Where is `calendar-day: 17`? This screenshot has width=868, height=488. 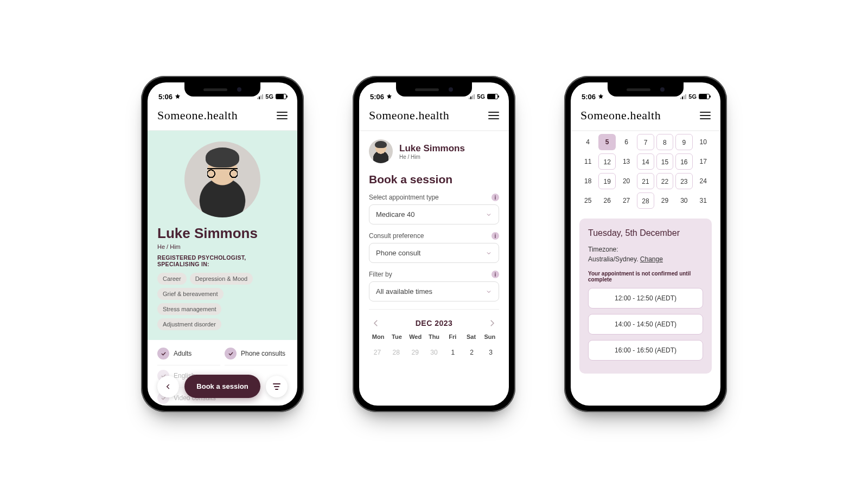 calendar-day: 17 is located at coordinates (703, 162).